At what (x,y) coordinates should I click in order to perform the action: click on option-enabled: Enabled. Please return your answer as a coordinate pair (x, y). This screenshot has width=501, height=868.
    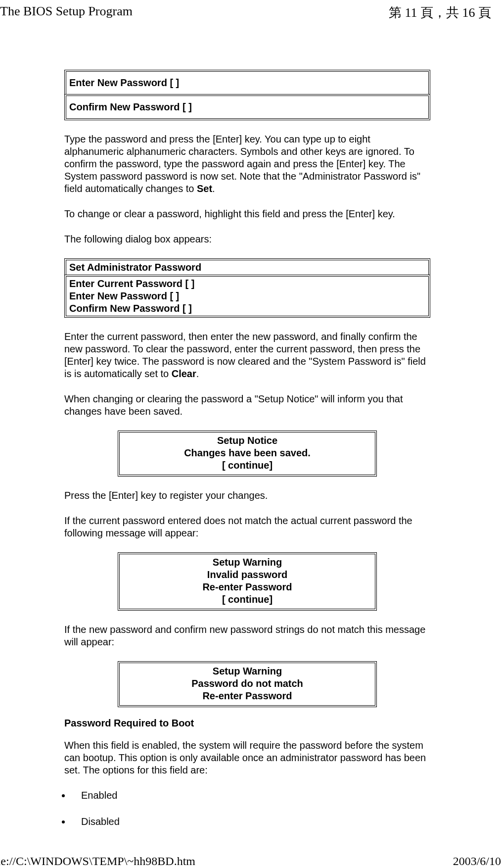
    Looking at the image, I should click on (251, 796).